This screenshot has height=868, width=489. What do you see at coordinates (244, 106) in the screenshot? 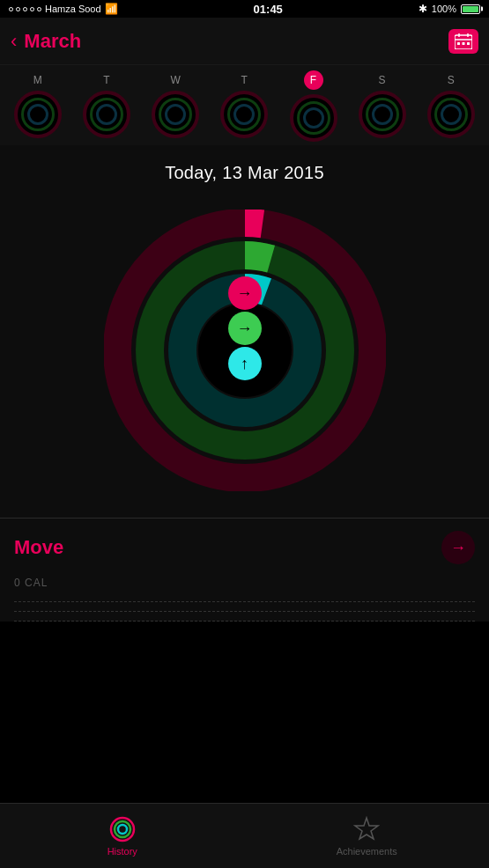
I see `week-day-thu: T` at bounding box center [244, 106].